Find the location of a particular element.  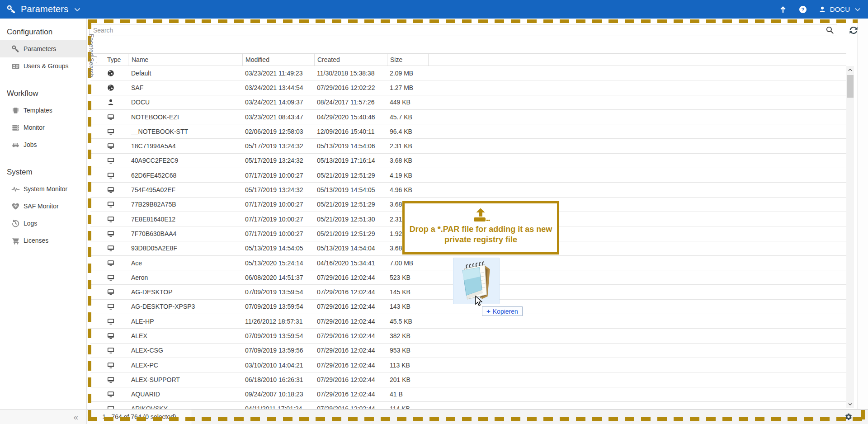

row-created-cell: 05/13/2019 14:54:06 is located at coordinates (351, 146).